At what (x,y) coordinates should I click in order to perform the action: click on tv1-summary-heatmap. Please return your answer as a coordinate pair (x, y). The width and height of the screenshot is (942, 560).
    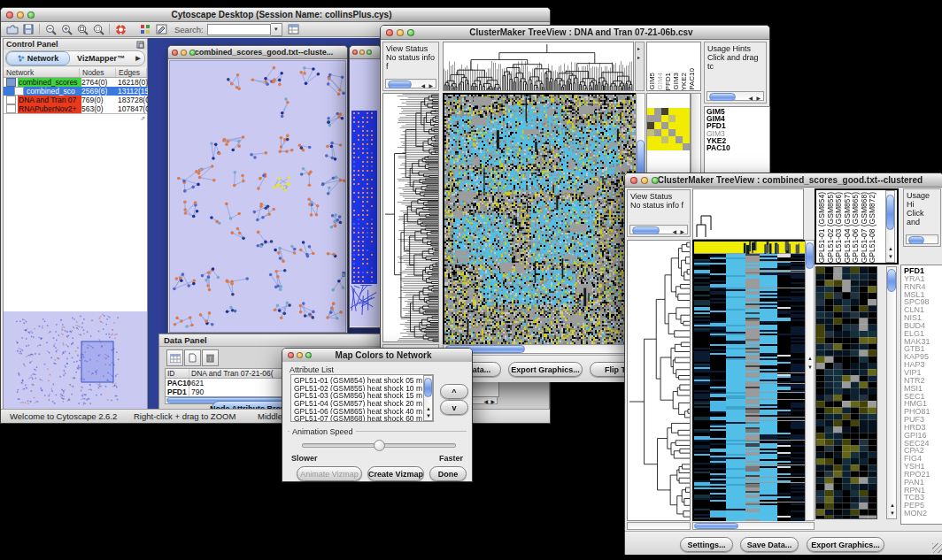
    Looking at the image, I should click on (668, 129).